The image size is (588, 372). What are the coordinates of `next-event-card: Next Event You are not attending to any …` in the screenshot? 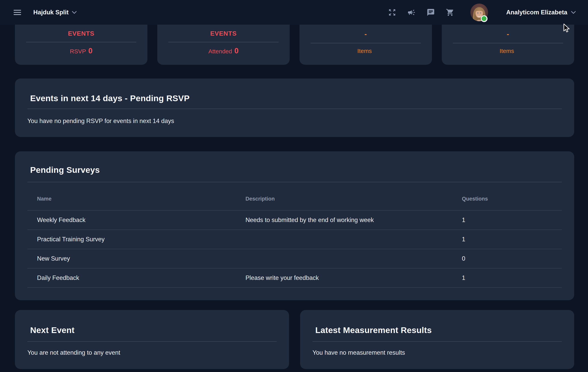 It's located at (152, 340).